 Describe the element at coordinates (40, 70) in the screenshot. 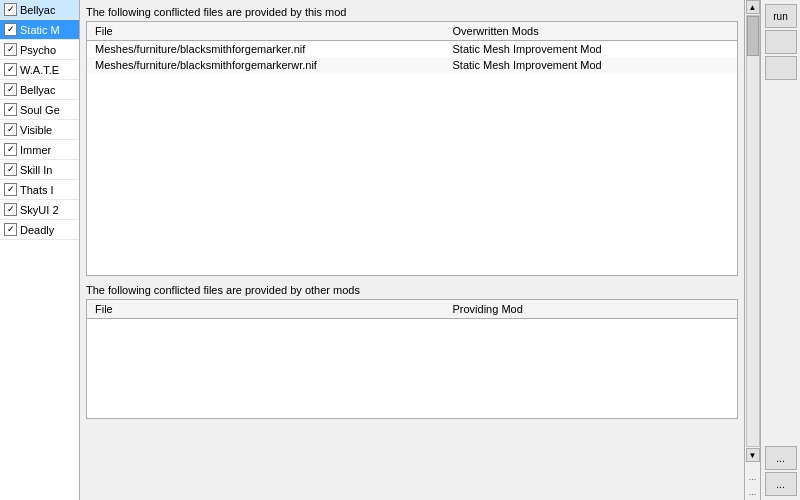

I see `mod-name-label: W.A.T.E` at that location.